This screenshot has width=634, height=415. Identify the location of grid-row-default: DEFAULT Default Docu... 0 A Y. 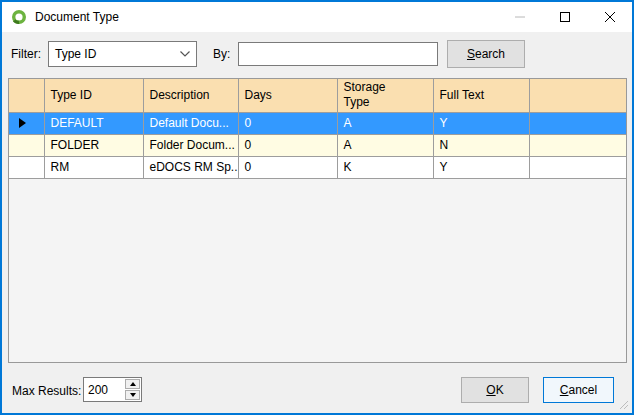
(318, 123).